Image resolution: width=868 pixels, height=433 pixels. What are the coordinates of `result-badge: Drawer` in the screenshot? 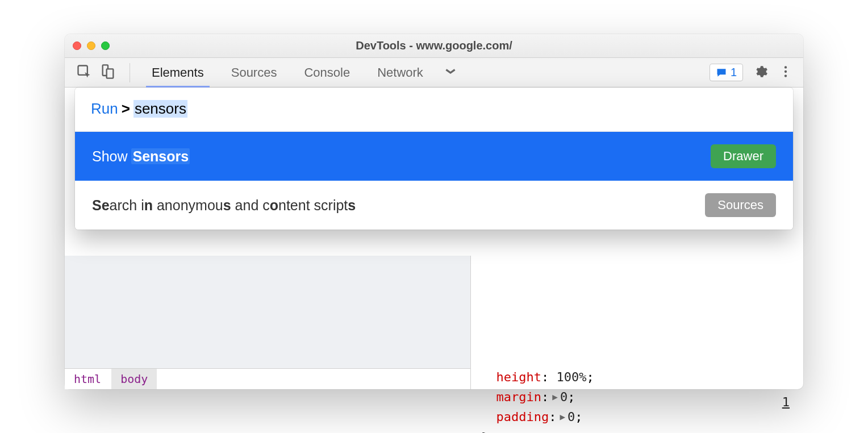 It's located at (743, 156).